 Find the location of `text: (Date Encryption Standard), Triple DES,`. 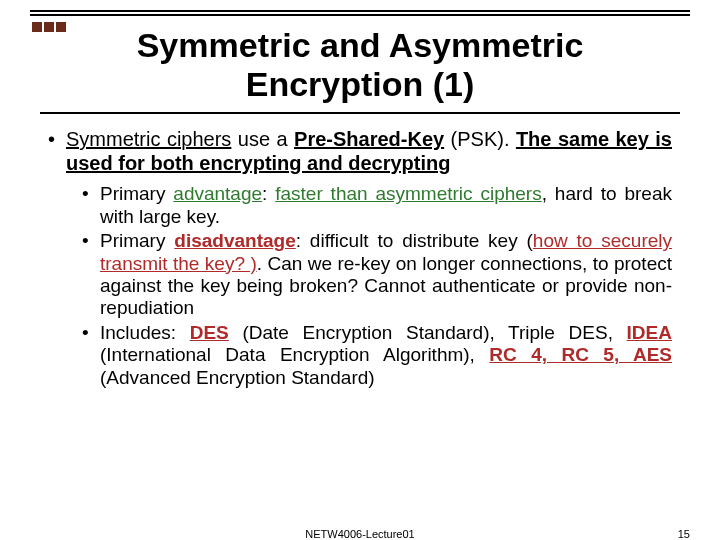

text: (Date Encryption Standard), Triple DES, is located at coordinates (428, 332).